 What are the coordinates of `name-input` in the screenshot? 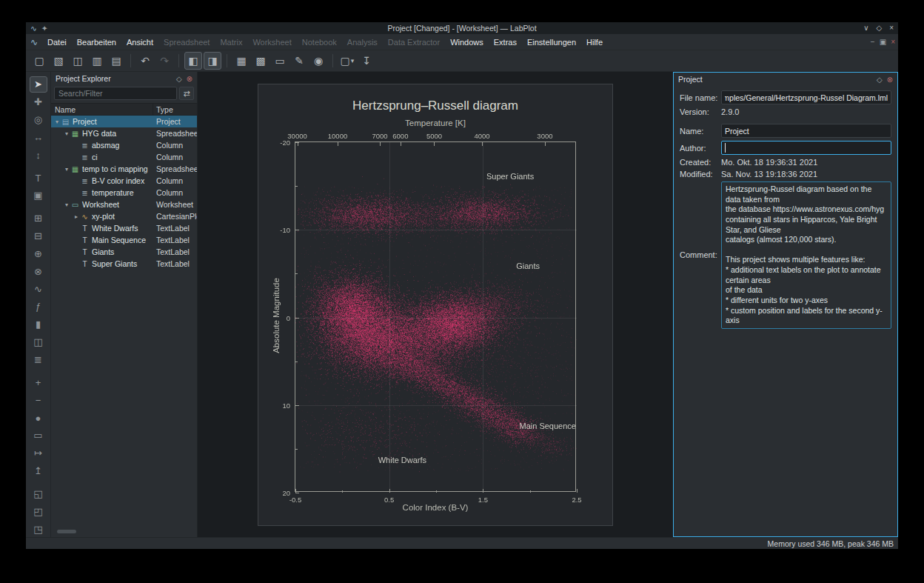 It's located at (806, 130).